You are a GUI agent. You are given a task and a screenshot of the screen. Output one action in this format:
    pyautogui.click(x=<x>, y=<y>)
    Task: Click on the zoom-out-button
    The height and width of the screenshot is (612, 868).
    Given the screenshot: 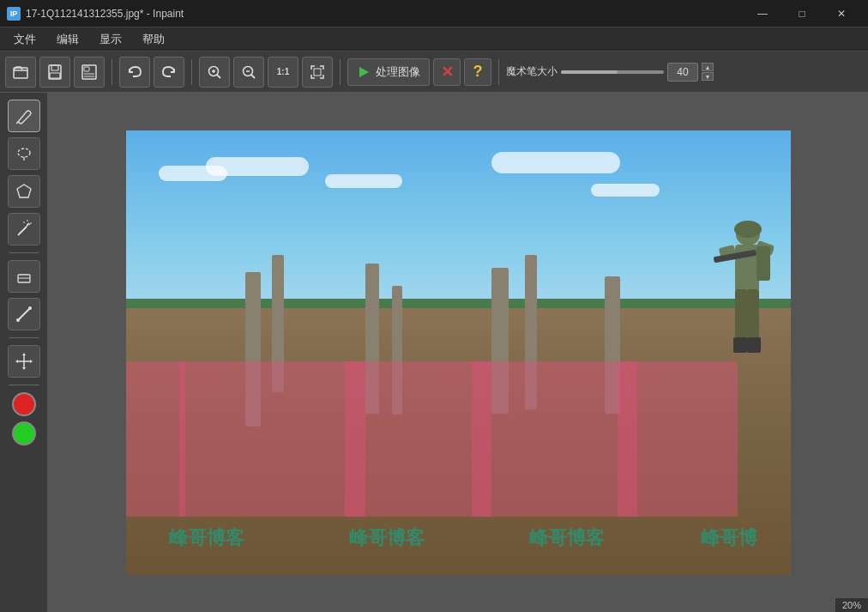 What is the action you would take?
    pyautogui.click(x=249, y=72)
    